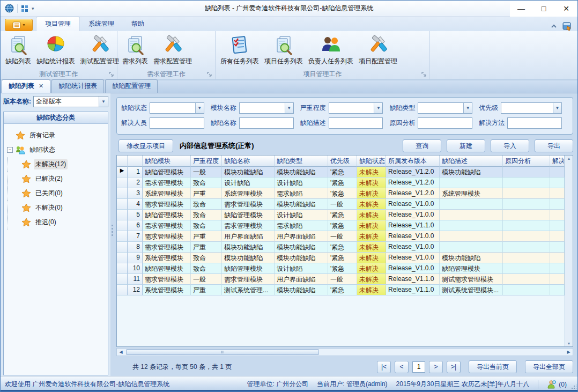 This screenshot has height=392, width=578. What do you see at coordinates (558, 161) in the screenshot?
I see `column-header-解决方法: 解决方法` at bounding box center [558, 161].